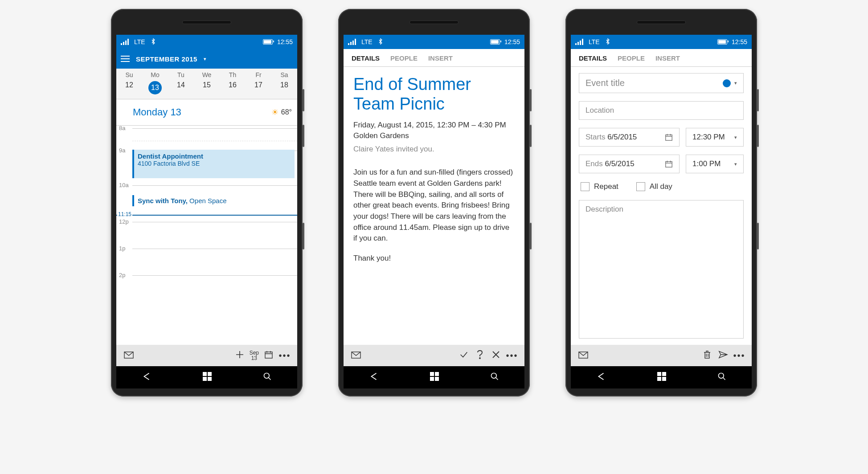 The height and width of the screenshot is (474, 868). Describe the element at coordinates (275, 112) in the screenshot. I see `sun-icon: ☀` at that location.